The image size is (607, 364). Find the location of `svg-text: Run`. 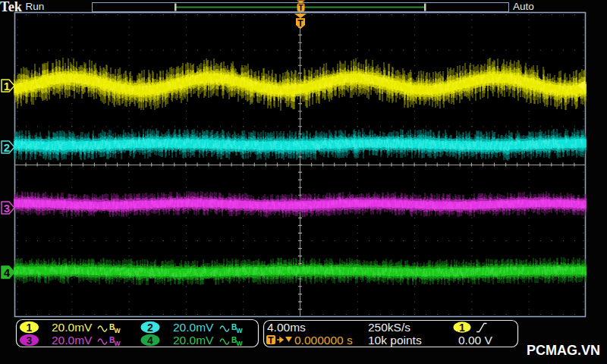

svg-text: Run is located at coordinates (35, 6).